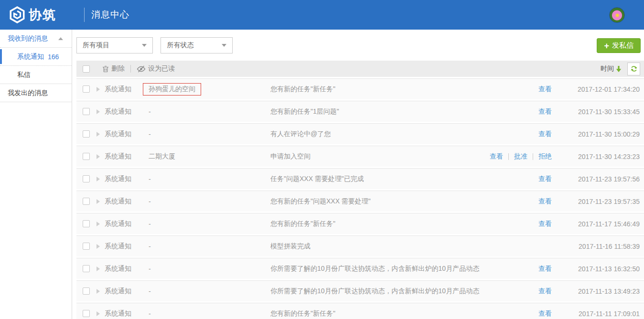  Describe the element at coordinates (516, 157) in the screenshot. I see `row-actions: 查看批准拒绝` at that location.